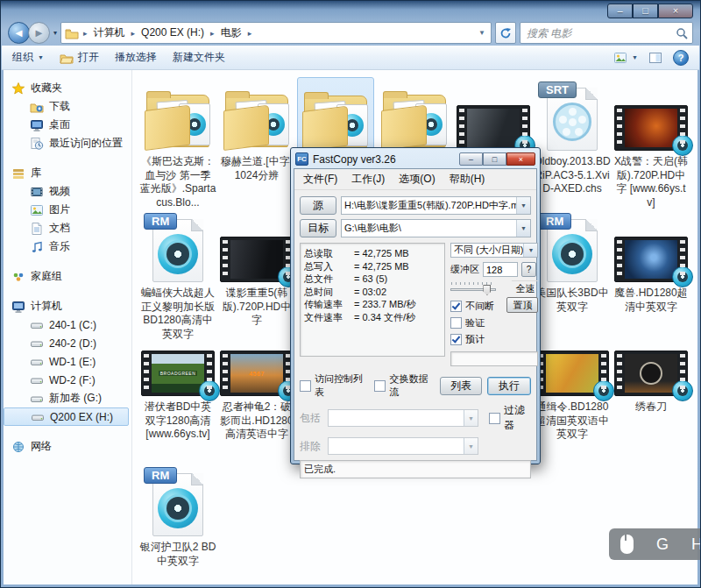 This screenshot has height=588, width=701. I want to click on file-item: 通缉令.BD1280超清国英双语中英双字, so click(572, 394).